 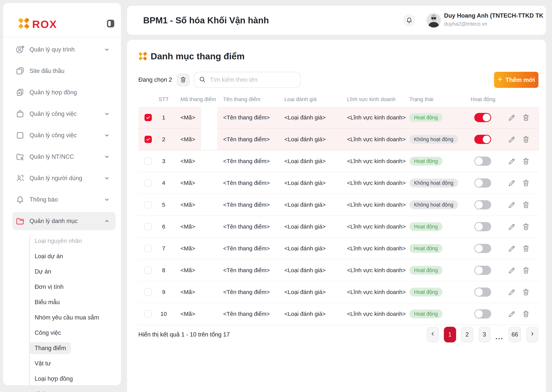 I want to click on sidebar-item: Quản lý quy trình, so click(x=64, y=49).